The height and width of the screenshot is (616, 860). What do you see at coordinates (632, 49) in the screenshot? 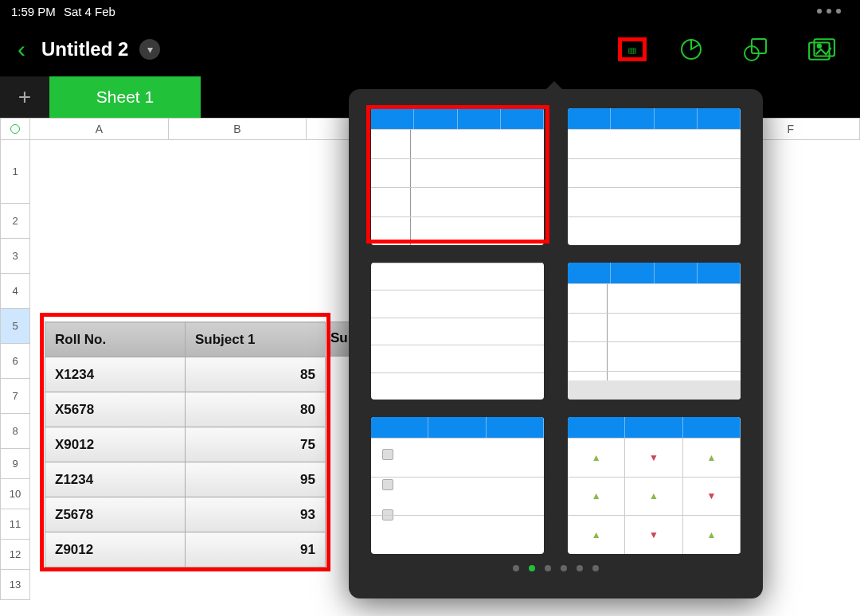
I see `insert-table-icon` at bounding box center [632, 49].